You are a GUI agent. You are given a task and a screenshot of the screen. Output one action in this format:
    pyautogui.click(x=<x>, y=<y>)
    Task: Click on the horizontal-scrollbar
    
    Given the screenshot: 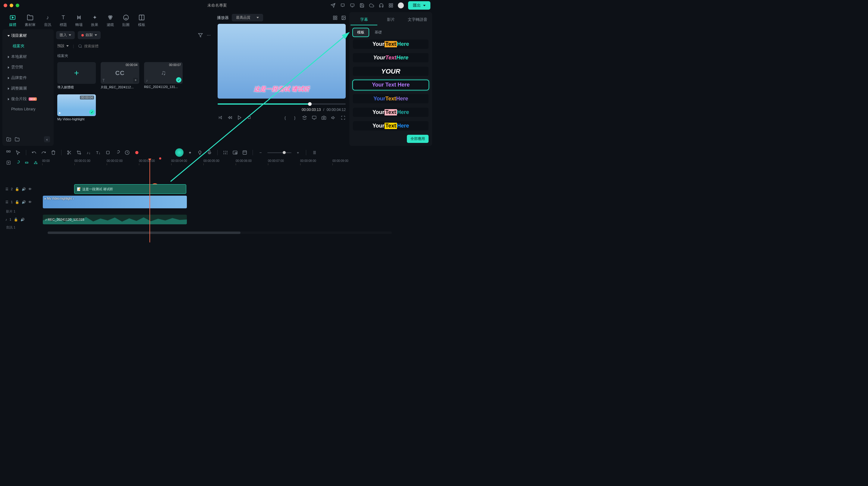 What is the action you would take?
    pyautogui.click(x=220, y=233)
    